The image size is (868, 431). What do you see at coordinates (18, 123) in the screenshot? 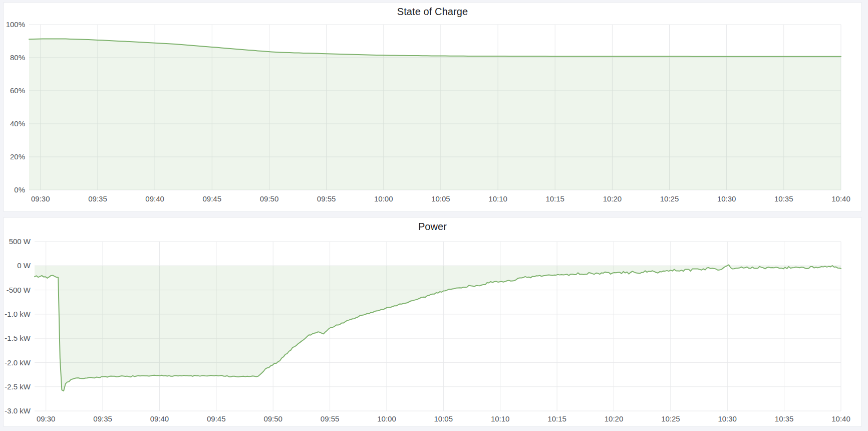
I see `y-tick-label: 40%` at bounding box center [18, 123].